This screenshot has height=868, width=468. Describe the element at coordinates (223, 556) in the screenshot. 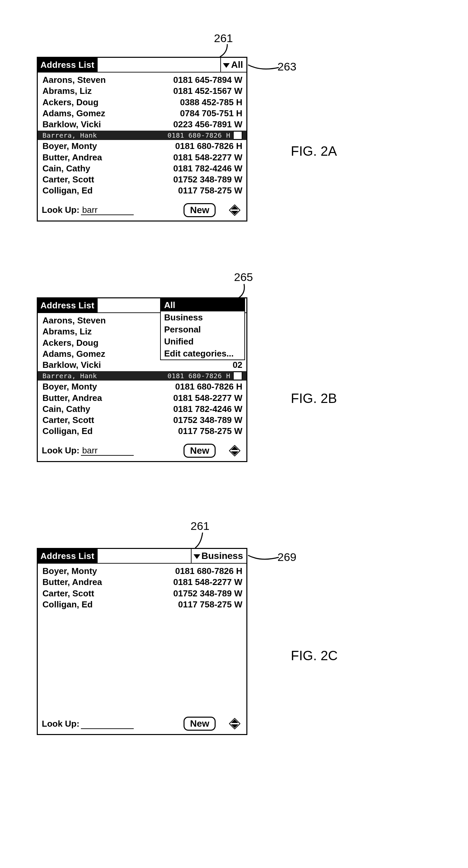

I see `category-filter-label: Business` at that location.